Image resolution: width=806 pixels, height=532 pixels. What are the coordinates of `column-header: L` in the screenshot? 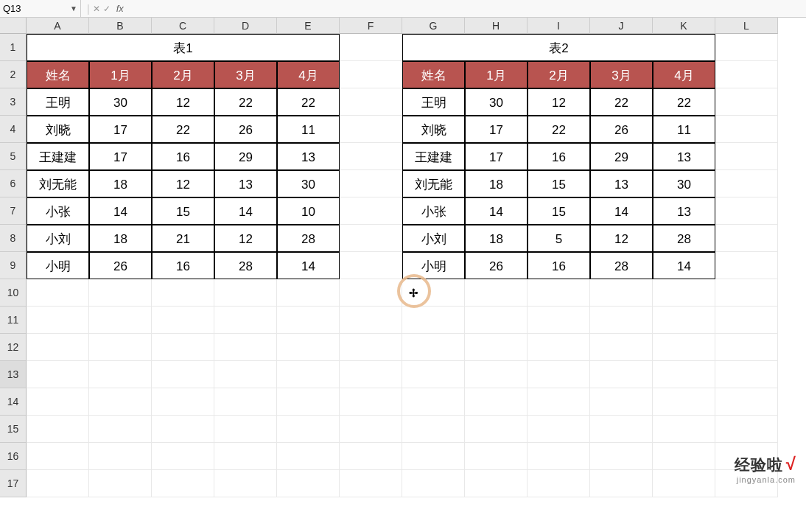 It's located at (747, 26).